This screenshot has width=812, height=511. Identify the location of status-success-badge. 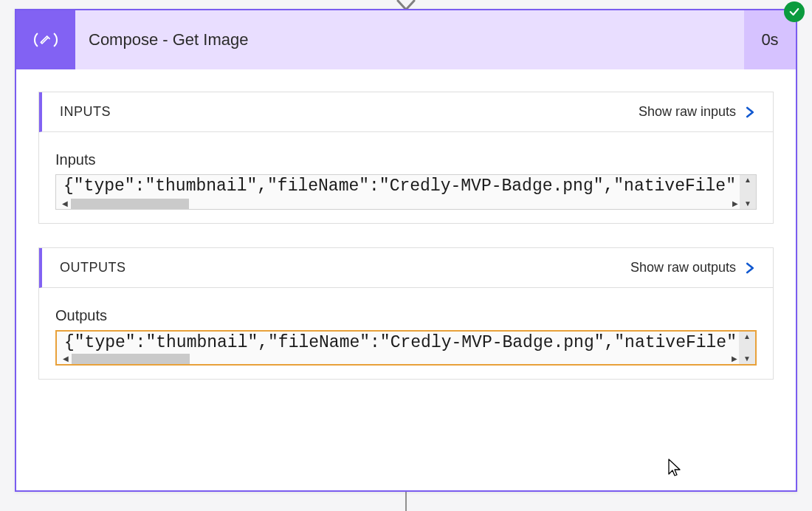
(794, 12).